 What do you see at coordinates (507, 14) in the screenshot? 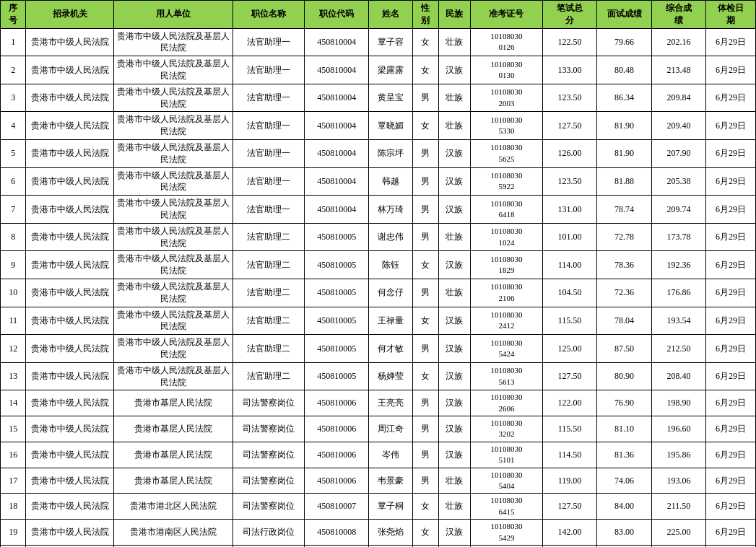
I see `col-header-examno: 准考证号` at bounding box center [507, 14].